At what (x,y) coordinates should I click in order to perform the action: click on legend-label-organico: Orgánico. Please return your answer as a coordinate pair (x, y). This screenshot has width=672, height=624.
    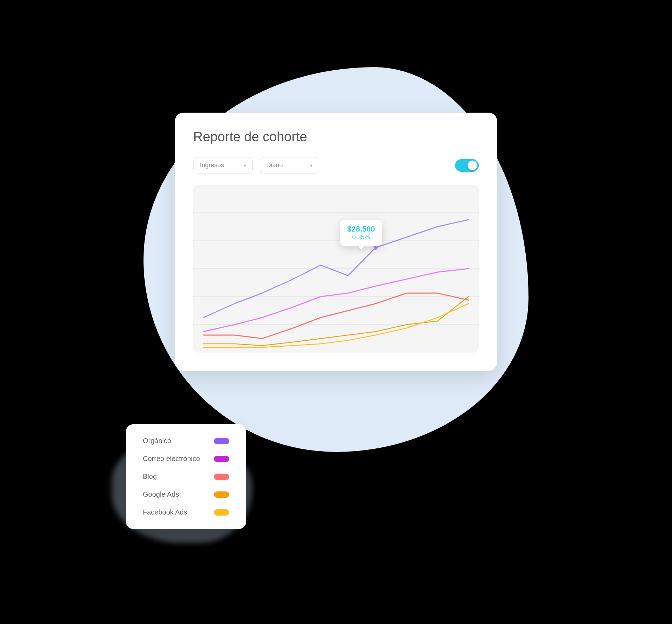
    Looking at the image, I should click on (157, 441).